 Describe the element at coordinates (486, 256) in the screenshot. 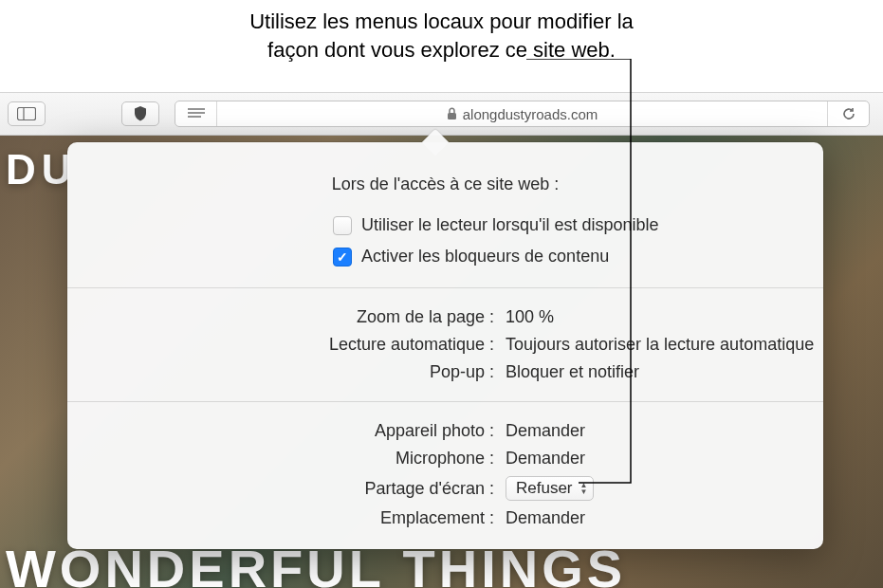

I see `content-blockers-label: Activer les bloqueurs de contenu` at that location.